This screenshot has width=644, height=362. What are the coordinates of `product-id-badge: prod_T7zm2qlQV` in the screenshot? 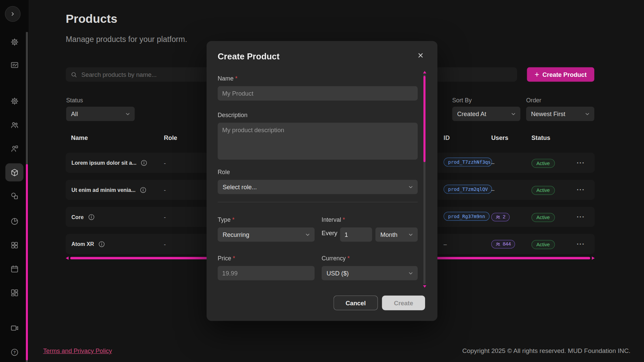 It's located at (468, 189).